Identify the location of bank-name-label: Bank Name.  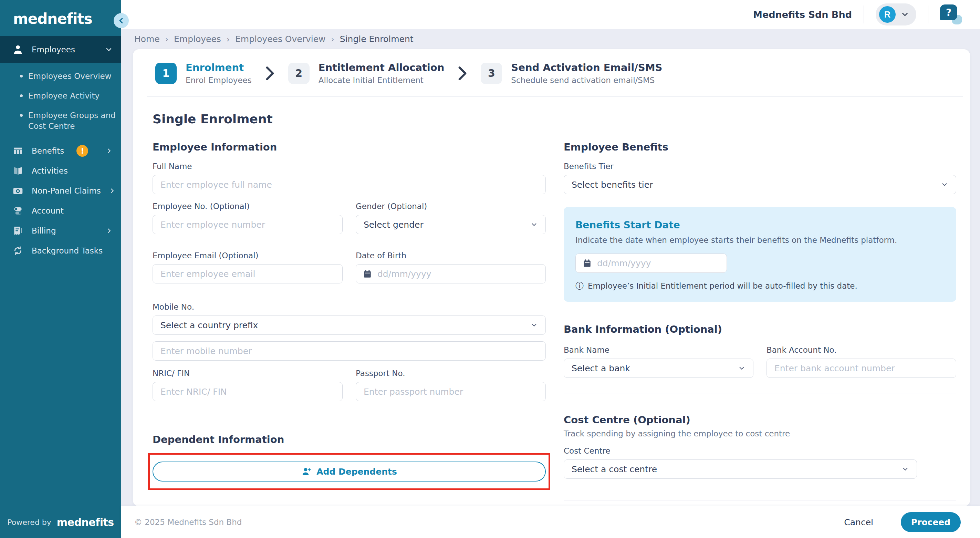
(659, 350).